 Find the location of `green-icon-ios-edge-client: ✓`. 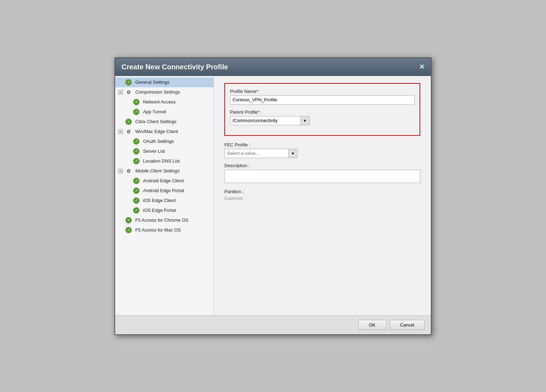

green-icon-ios-edge-client: ✓ is located at coordinates (136, 201).